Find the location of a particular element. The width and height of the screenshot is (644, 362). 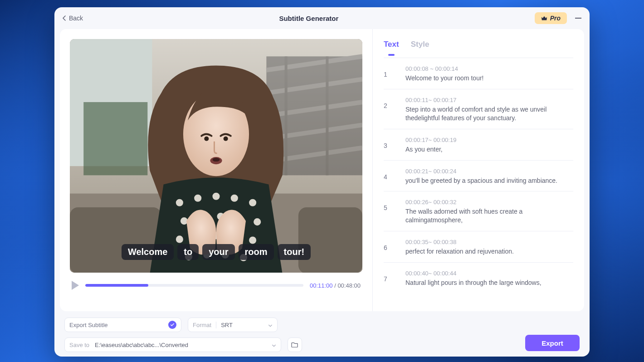

subtitle-index: 2 is located at coordinates (389, 110).